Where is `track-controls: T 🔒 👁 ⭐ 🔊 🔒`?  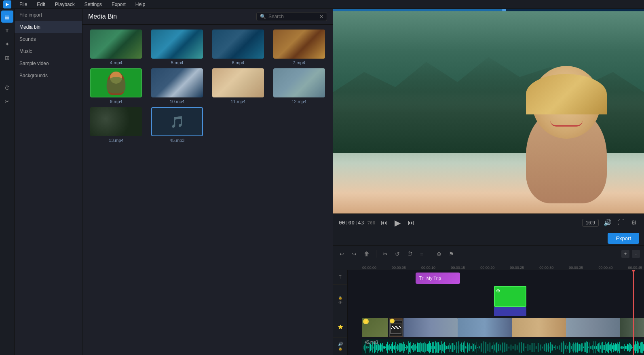
track-controls: T 🔒 👁 ⭐ 🔊 🔒 is located at coordinates (340, 313).